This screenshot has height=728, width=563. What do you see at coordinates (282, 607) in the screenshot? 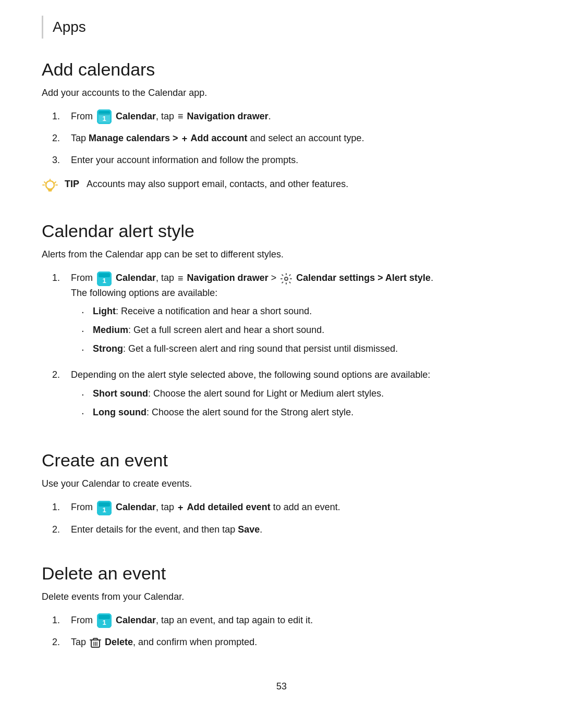
I see `section-delete-event: Delete an event Delete events from your …` at bounding box center [282, 607].